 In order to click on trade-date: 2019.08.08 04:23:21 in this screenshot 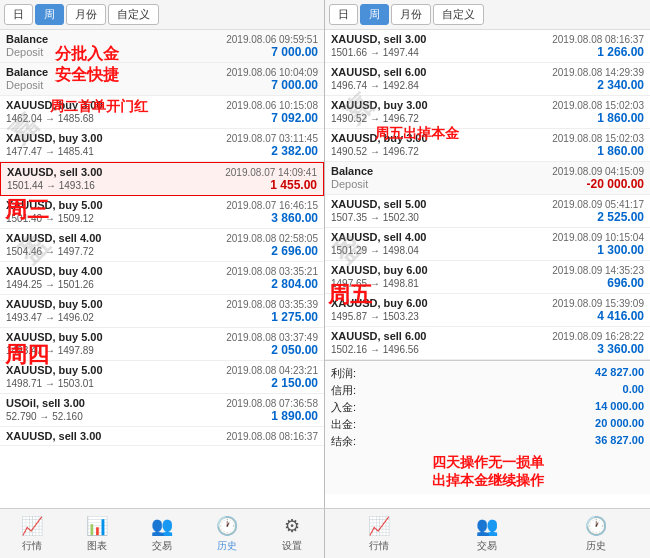, I will do `click(272, 370)`.